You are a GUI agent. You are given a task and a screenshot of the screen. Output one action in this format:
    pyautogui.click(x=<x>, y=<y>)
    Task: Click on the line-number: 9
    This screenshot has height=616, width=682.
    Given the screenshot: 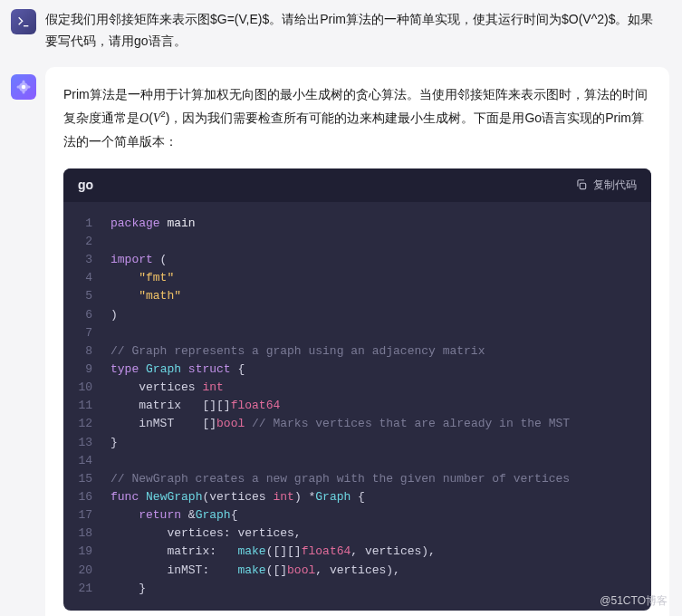 What is the action you would take?
    pyautogui.click(x=83, y=370)
    